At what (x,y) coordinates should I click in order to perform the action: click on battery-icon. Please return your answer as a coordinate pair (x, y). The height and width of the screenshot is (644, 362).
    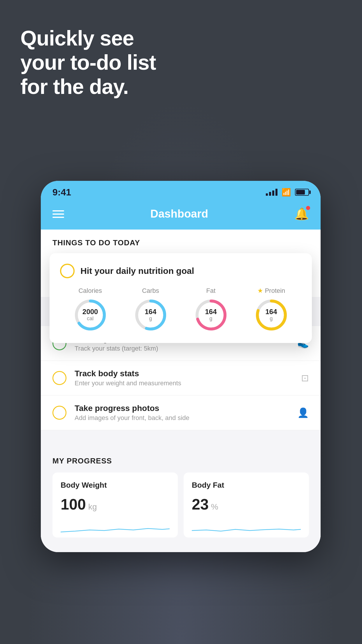
    Looking at the image, I should click on (302, 192).